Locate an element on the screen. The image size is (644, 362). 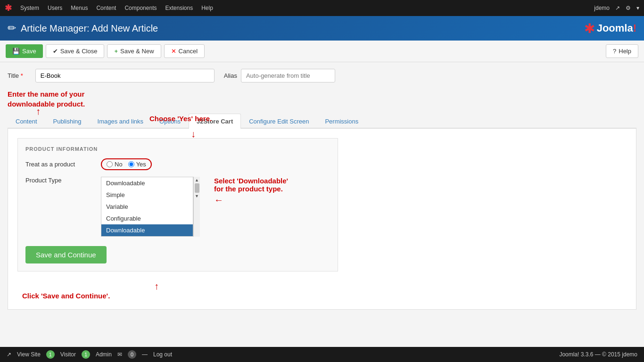
annotation-click-save: Click 'Save and Continue'. is located at coordinates (66, 296).